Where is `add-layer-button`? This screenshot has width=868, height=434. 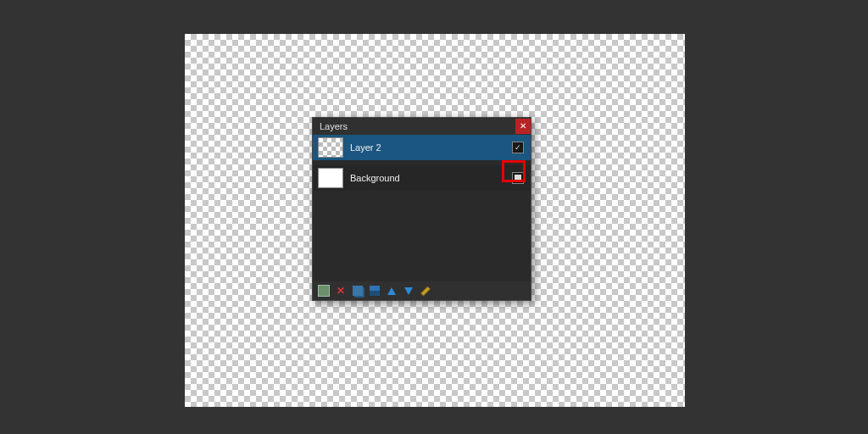 add-layer-button is located at coordinates (324, 291).